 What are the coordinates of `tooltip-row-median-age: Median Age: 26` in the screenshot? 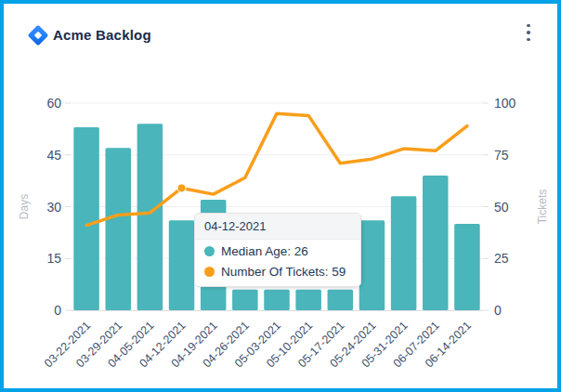 It's located at (278, 250).